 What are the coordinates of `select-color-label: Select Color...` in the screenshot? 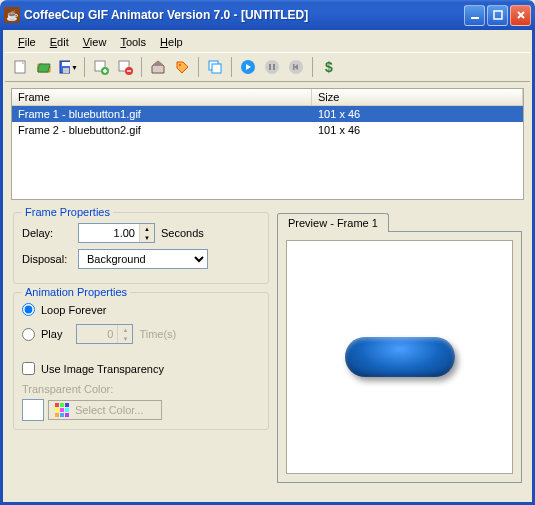 It's located at (109, 410).